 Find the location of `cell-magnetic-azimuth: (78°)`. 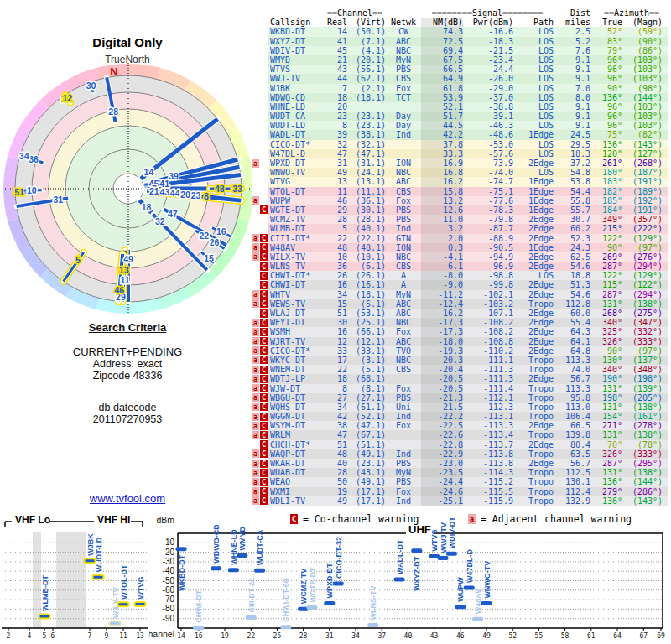

cell-magnetic-azimuth: (78°) is located at coordinates (642, 444).